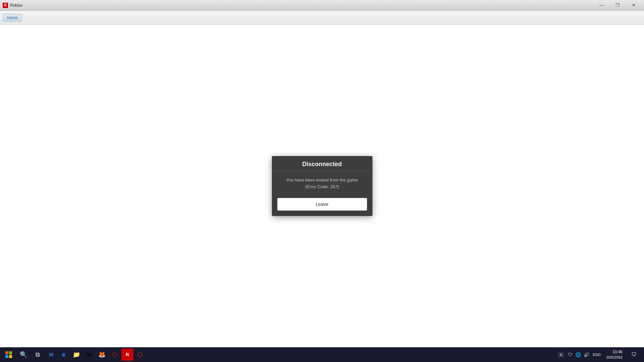  I want to click on taskbar-store-icon: 🛍, so click(89, 355).